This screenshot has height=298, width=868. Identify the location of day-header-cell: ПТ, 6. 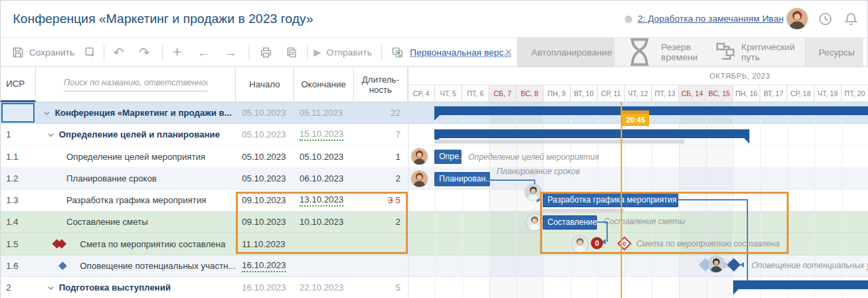
(476, 93).